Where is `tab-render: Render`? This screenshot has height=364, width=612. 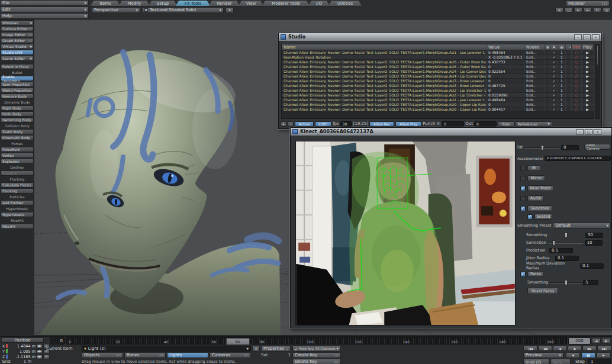 tab-render: Render is located at coordinates (224, 4).